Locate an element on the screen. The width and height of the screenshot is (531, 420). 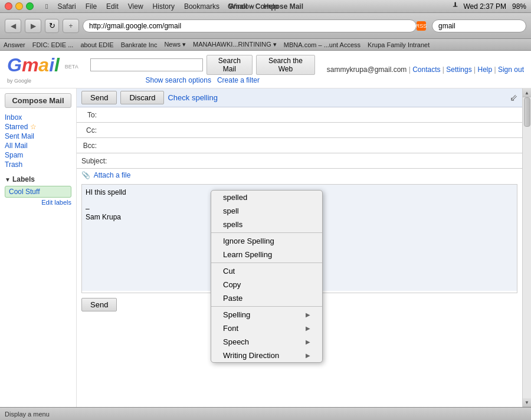
create-filter-link: Create a filter is located at coordinates (238, 80).